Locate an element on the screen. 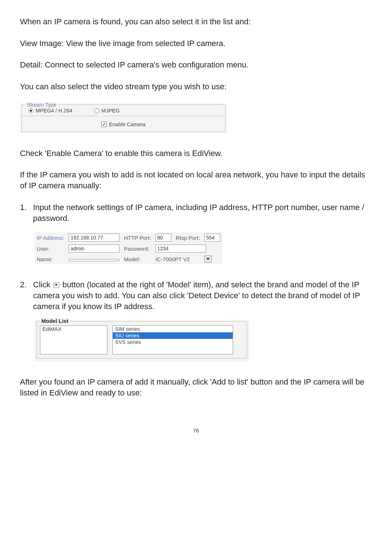 The height and width of the screenshot is (554, 392). stream-type-legend: Stream Type is located at coordinates (42, 105).